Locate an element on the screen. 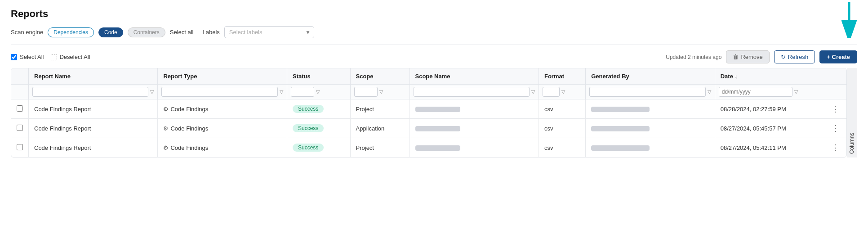 Image resolution: width=868 pixels, height=243 pixels. row-0-report-type: ⚙Code Findings is located at coordinates (222, 109).